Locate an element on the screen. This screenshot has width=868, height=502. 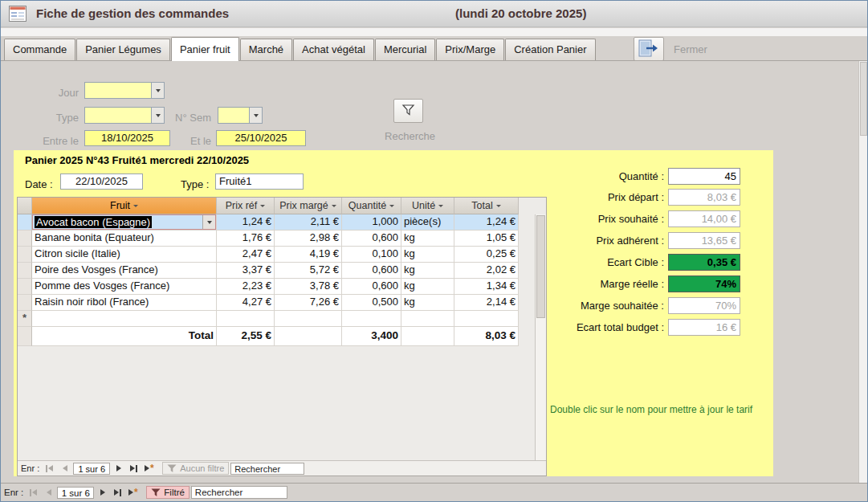
cell-fruit: Raisin noir ribol (France) is located at coordinates (124, 303).